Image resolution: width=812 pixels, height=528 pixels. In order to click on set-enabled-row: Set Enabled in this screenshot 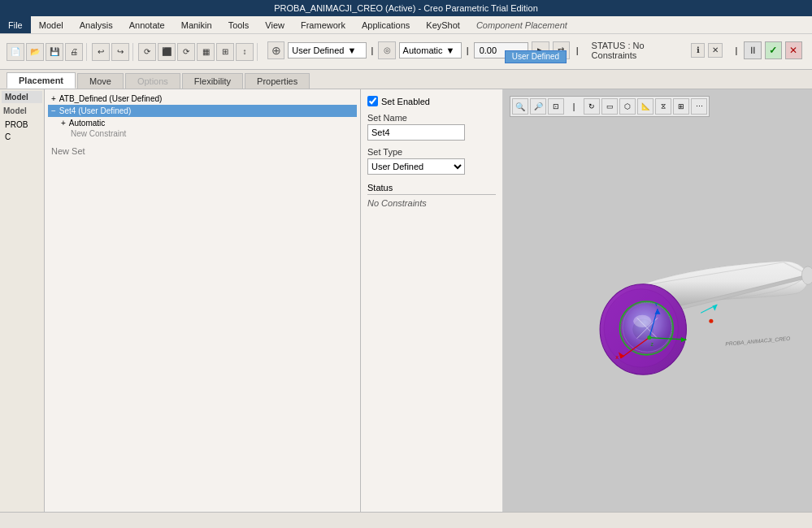, I will do `click(432, 101)`.